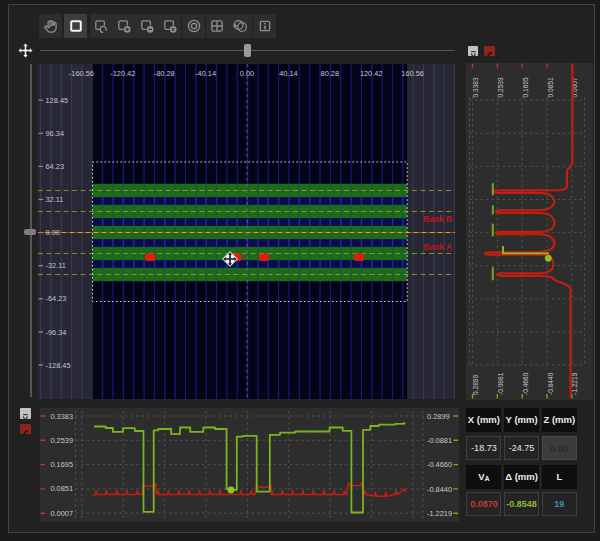 The width and height of the screenshot is (600, 541). I want to click on svg-text: 64.23, so click(56, 166).